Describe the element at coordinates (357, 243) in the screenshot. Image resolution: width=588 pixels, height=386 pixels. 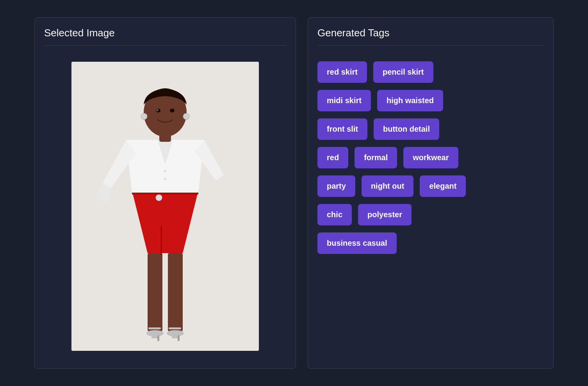
I see `tag-business-casual: business casual` at that location.